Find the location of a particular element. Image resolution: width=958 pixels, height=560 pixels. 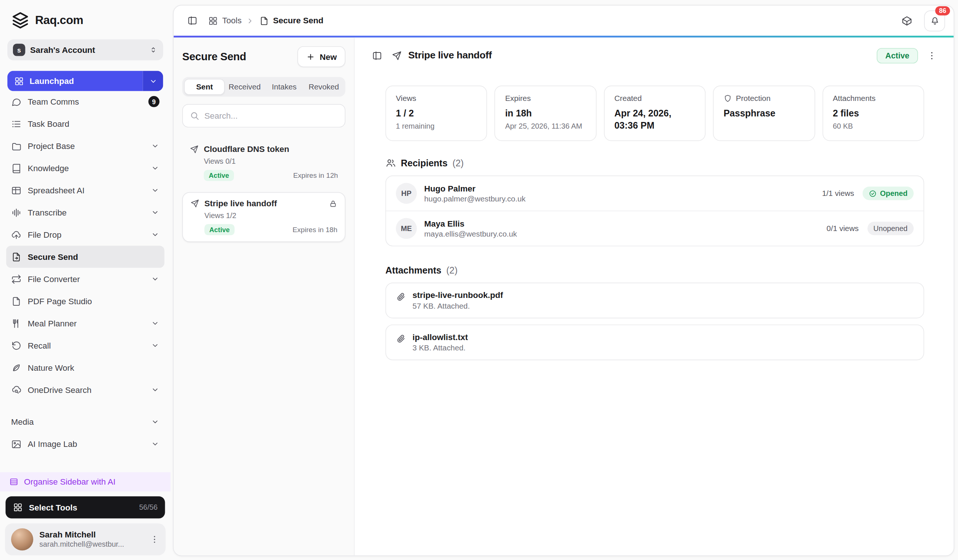

stats-row: Views 1 / 2 1 remaining Expires in 18h A… is located at coordinates (654, 107).